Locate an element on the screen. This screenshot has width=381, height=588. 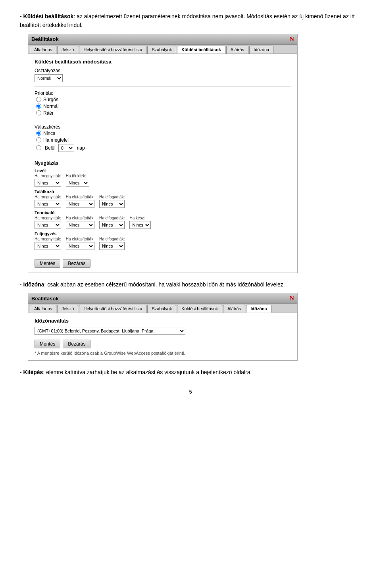
tab2-jelszo: Jelszó is located at coordinates (67, 309).